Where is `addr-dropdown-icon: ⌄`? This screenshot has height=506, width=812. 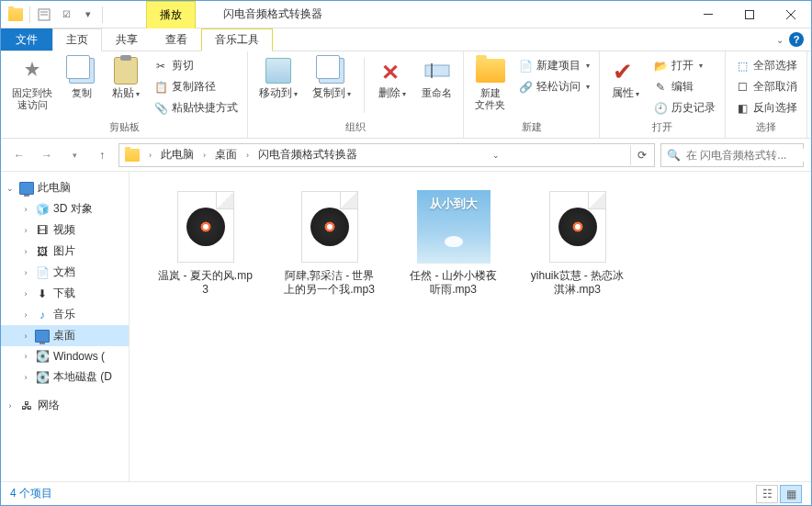 addr-dropdown-icon: ⌄ is located at coordinates (496, 155).